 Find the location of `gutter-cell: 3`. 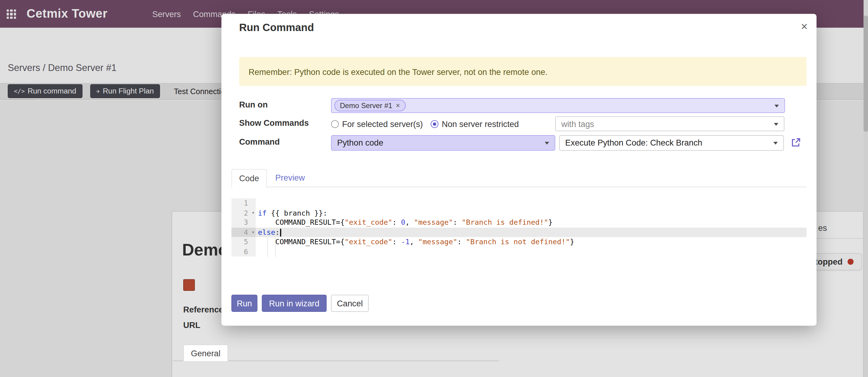

gutter-cell: 3 is located at coordinates (243, 223).